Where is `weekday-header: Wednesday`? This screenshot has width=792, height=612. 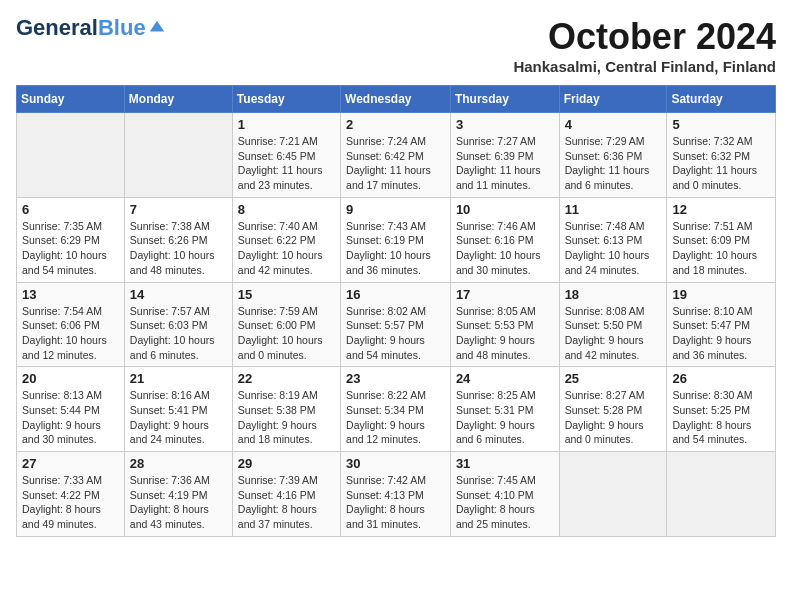
weekday-header: Wednesday is located at coordinates (396, 100).